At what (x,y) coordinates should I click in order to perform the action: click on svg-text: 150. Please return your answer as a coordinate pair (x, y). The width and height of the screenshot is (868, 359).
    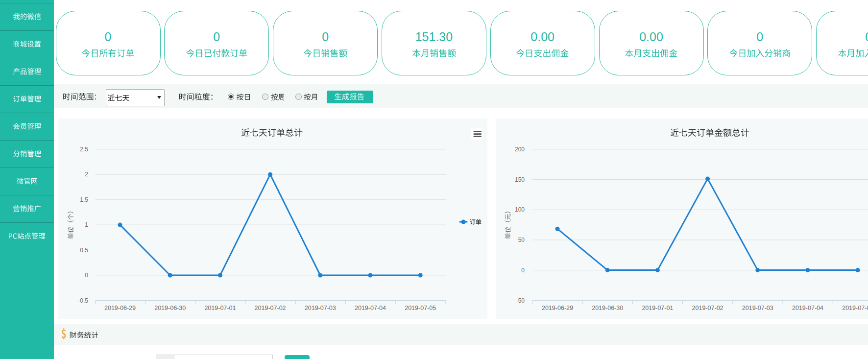
    Looking at the image, I should click on (520, 180).